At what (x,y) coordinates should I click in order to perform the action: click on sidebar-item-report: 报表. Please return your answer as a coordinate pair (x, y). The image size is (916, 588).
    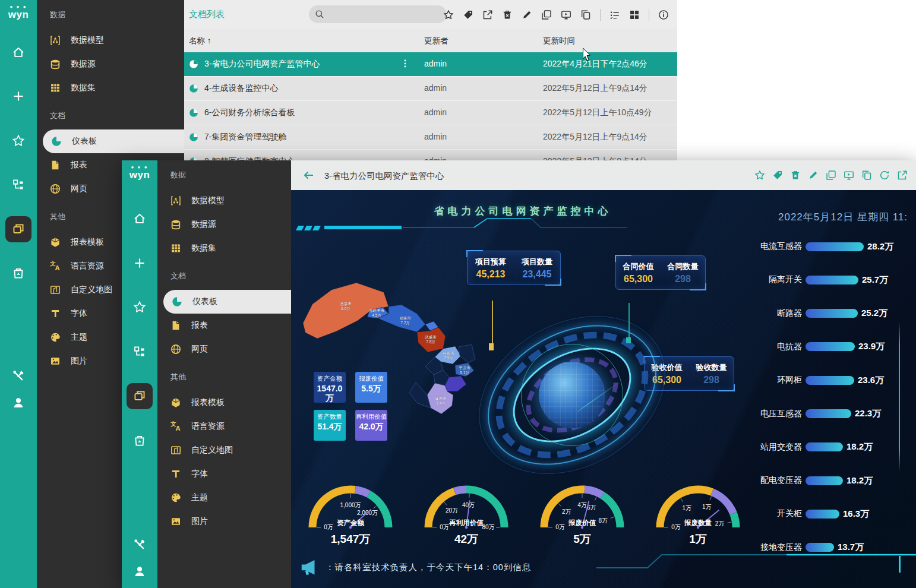
    Looking at the image, I should click on (225, 325).